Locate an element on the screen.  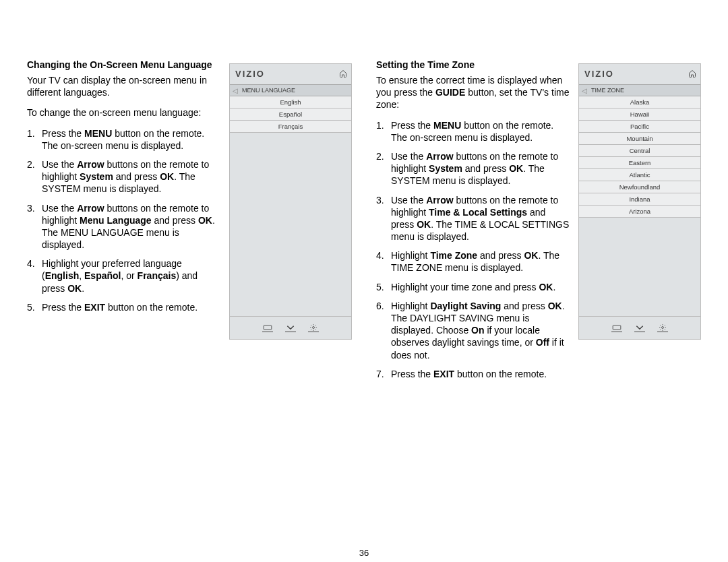
step-item: Highlight your time zone and press OK. is located at coordinates (473, 287).